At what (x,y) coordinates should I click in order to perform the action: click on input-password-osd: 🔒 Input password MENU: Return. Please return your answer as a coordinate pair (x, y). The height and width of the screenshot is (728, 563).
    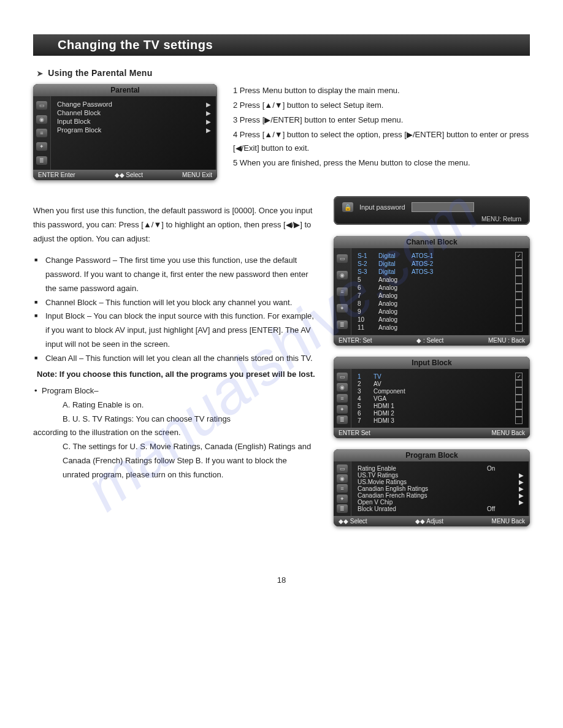
    Looking at the image, I should click on (432, 211).